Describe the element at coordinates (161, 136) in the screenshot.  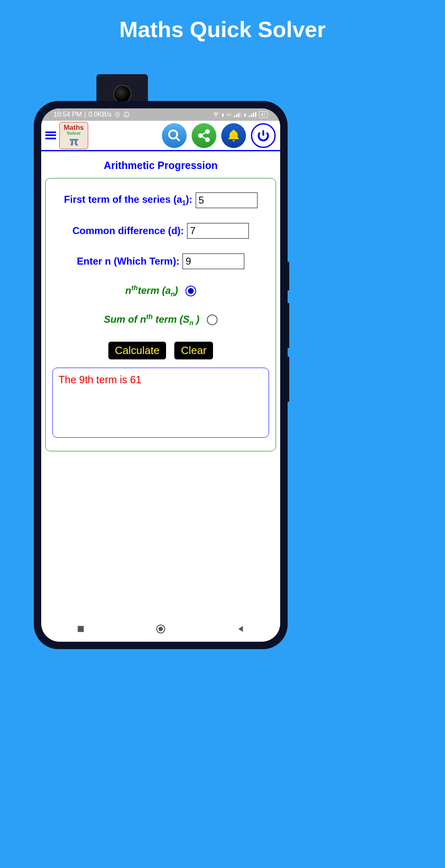
I see `app-header: Maths Solver π` at that location.